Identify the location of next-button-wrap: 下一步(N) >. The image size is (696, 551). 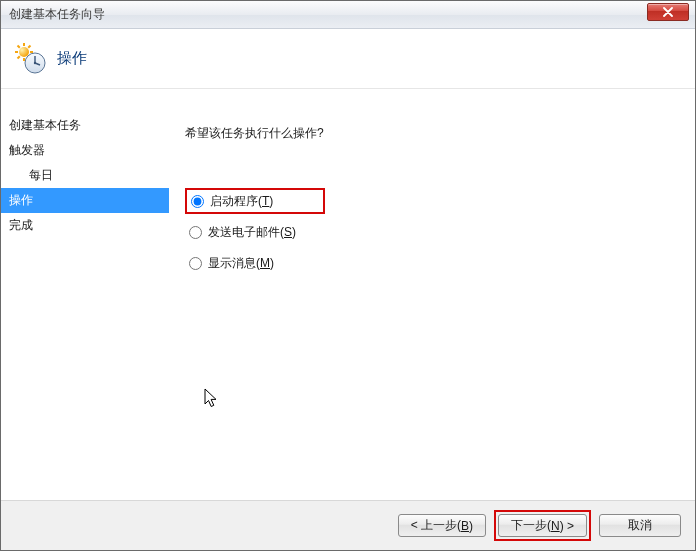
(542, 526).